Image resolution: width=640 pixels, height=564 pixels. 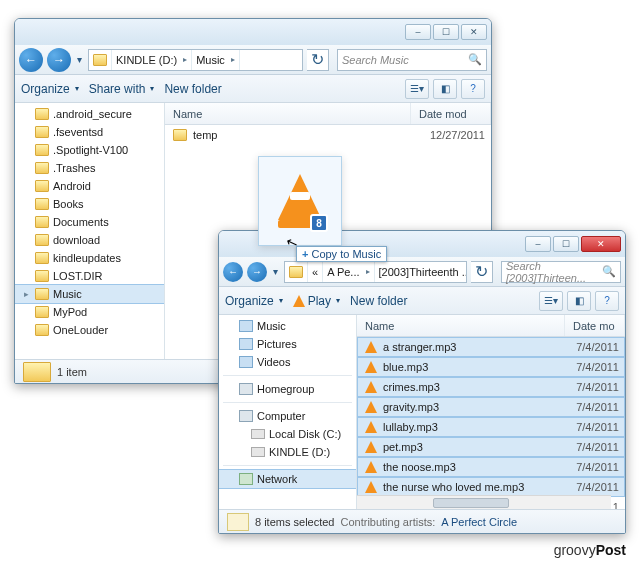 What do you see at coordinates (484, 502) in the screenshot?
I see `scrollbar-horizontal` at bounding box center [484, 502].